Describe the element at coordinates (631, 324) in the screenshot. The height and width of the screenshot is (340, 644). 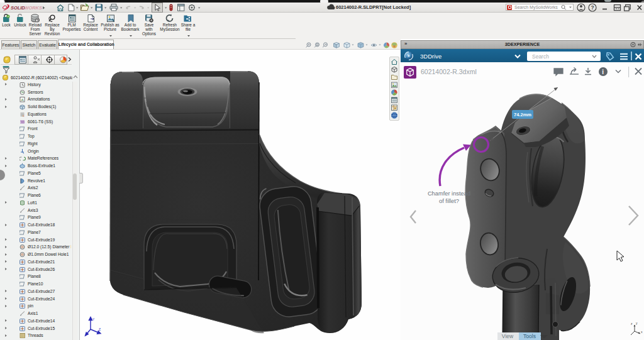
I see `svg-text: z` at that location.